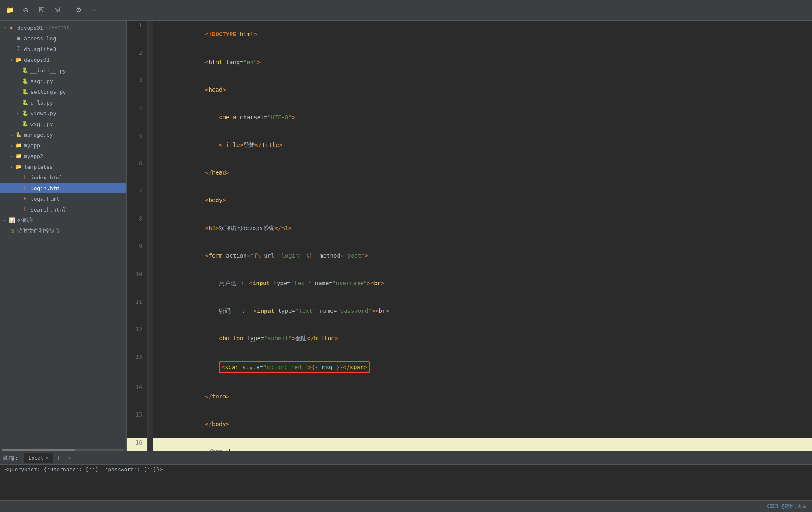 The width and height of the screenshot is (812, 512). Describe the element at coordinates (483, 173) in the screenshot. I see `line-code-6: </head>` at that location.